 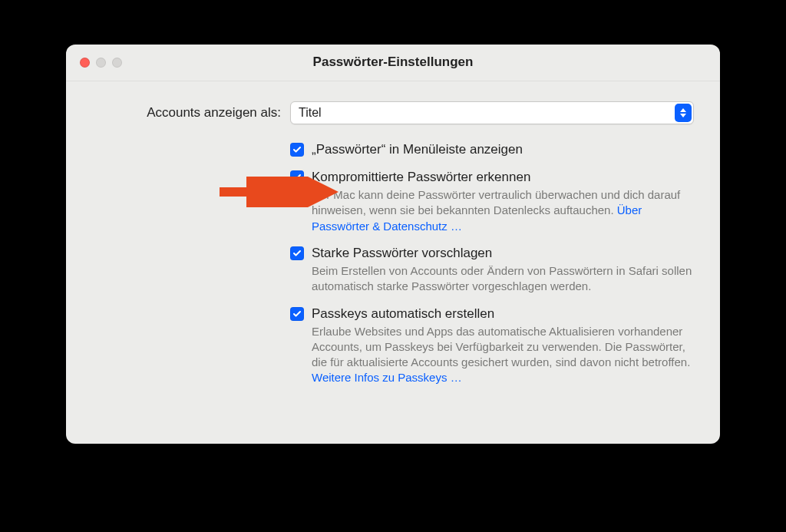 I want to click on display-accounts-row: Accounts anzeigen als: Titel, so click(x=393, y=113).